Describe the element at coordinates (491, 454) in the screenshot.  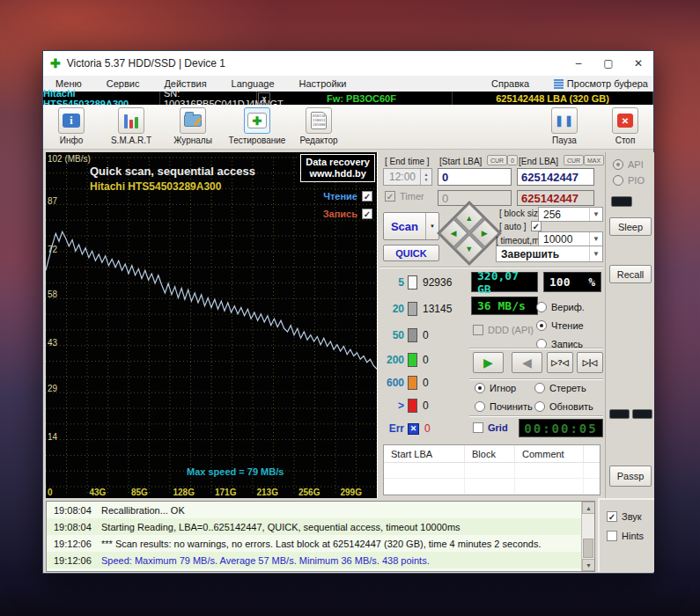
I see `defect-table-header: Start LBA Block Comment` at that location.